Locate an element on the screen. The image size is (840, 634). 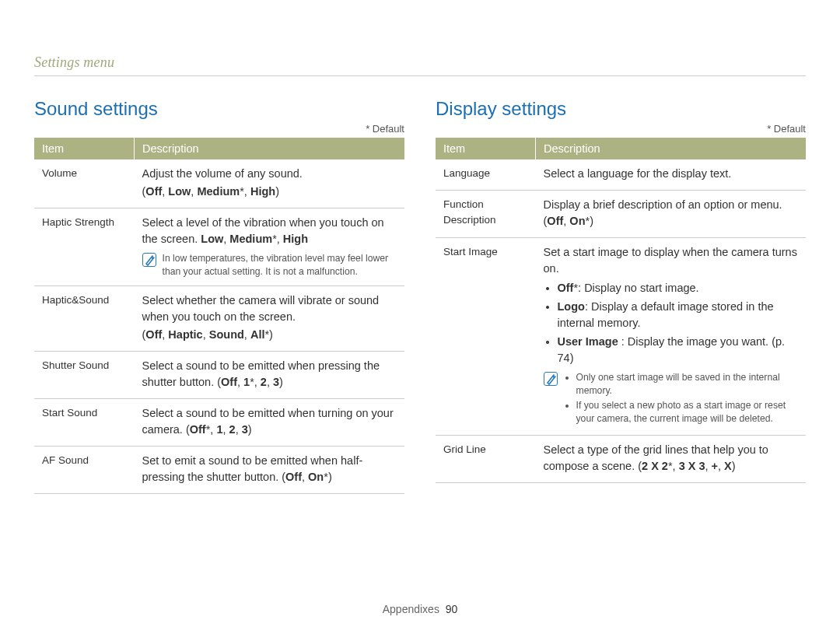
list-item: User Image : Display the image you want.… is located at coordinates (678, 350).